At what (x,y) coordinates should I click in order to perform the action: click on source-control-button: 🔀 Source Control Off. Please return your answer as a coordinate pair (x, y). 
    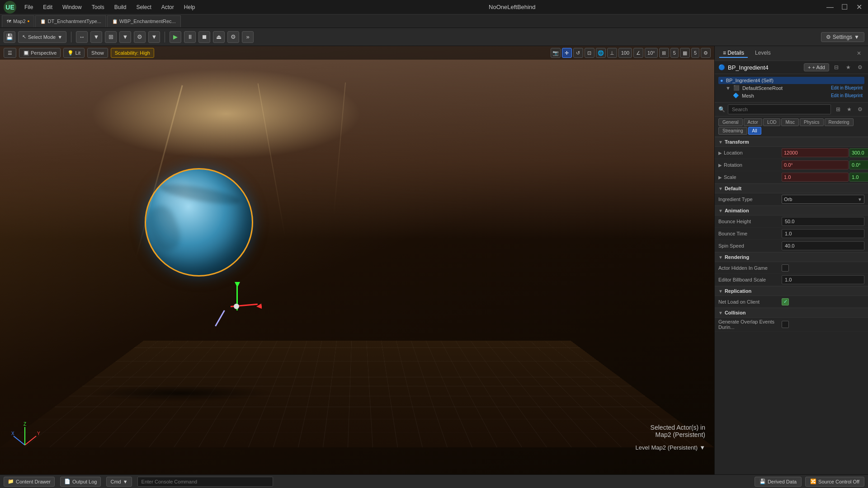
    Looking at the image, I should click on (835, 482).